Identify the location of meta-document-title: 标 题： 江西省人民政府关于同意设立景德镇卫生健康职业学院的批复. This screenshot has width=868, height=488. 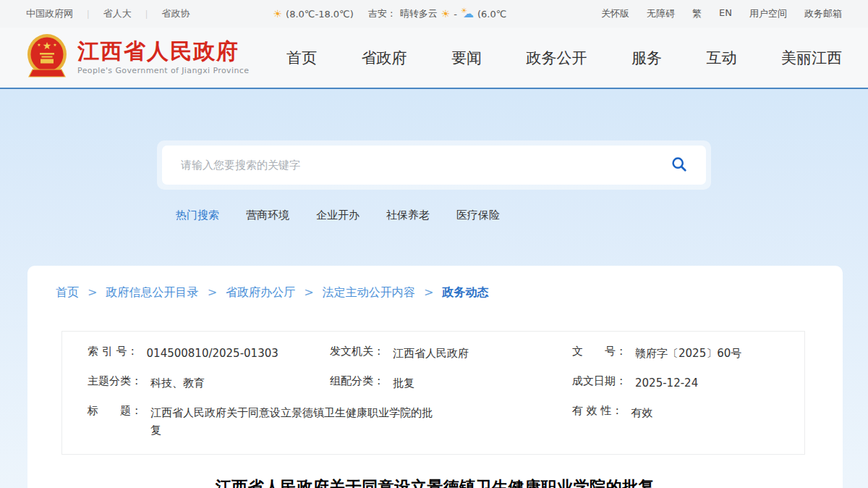
(330, 422).